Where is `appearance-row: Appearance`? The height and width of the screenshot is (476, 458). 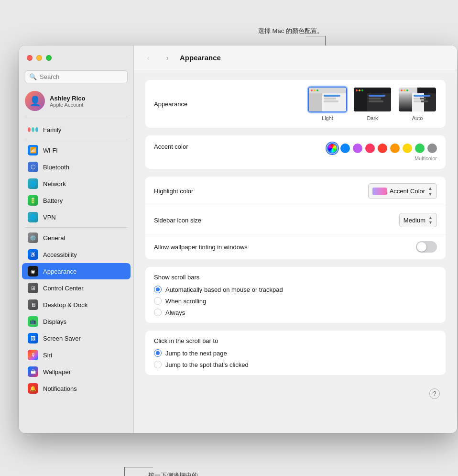 appearance-row: Appearance is located at coordinates (295, 104).